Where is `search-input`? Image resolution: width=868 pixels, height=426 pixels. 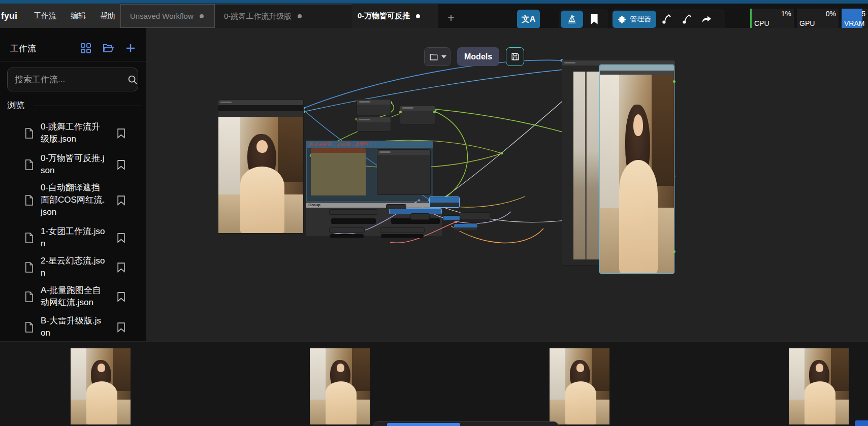 search-input is located at coordinates (67, 80).